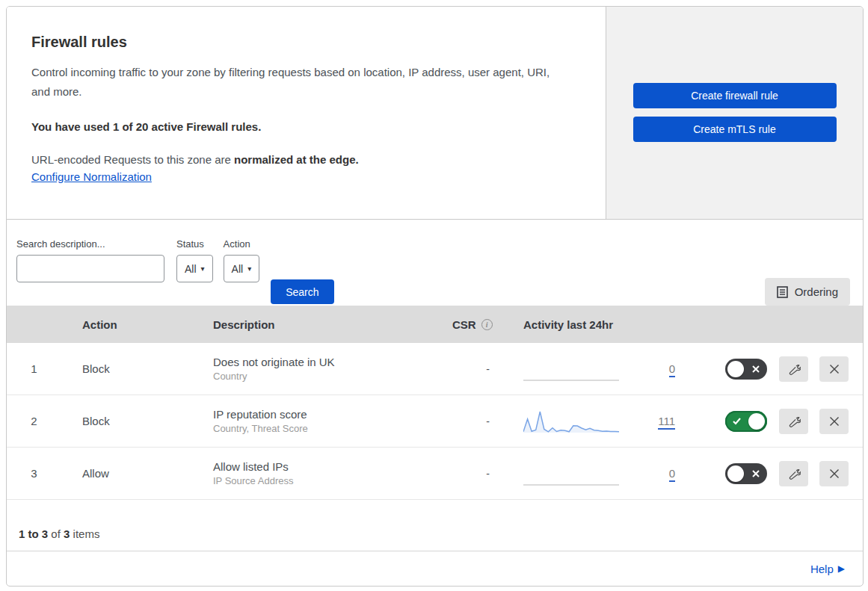 The image size is (868, 591). Describe the element at coordinates (90, 244) in the screenshot. I see `search-label: Search description...` at that location.